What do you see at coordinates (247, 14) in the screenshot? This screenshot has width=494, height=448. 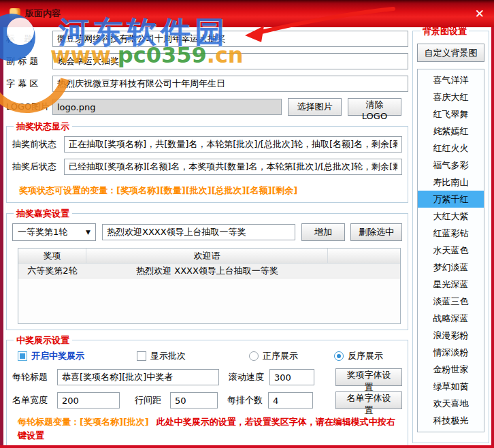 I see `title-bar: 版面内容 ✕` at bounding box center [247, 14].